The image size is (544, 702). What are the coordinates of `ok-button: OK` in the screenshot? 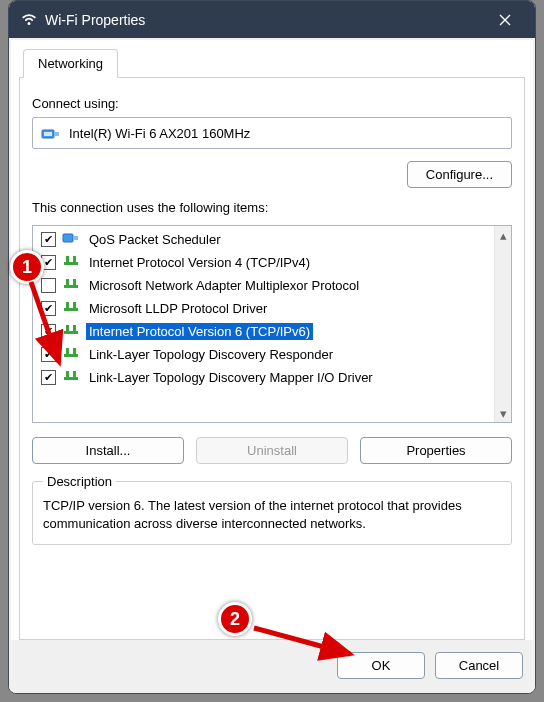 It's located at (381, 666).